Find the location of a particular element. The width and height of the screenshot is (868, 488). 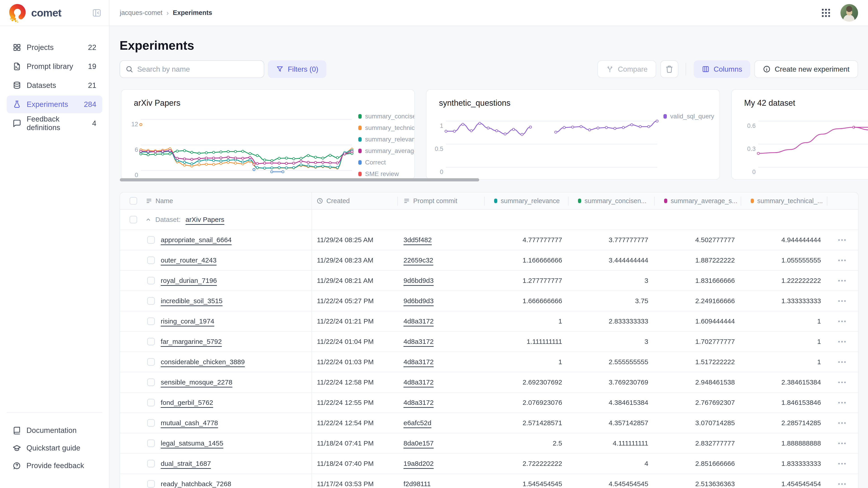

legend-item: summary_average_score is located at coordinates (385, 151).